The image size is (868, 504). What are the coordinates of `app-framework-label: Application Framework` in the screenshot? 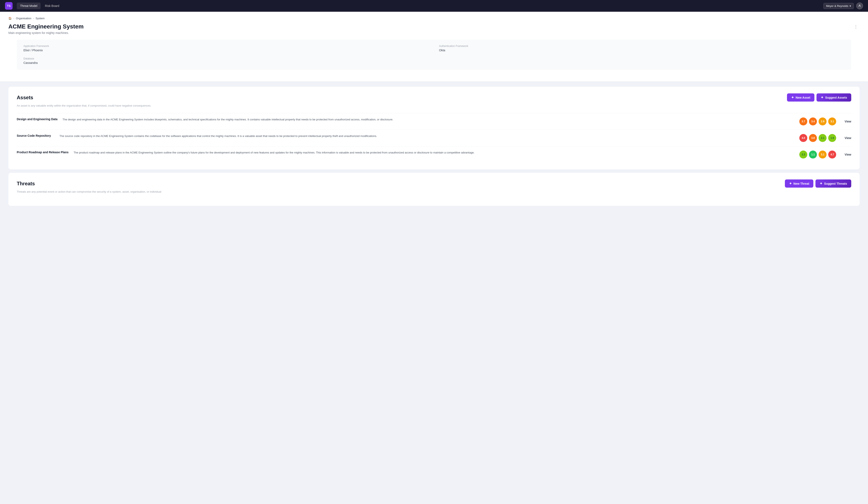 It's located at (226, 46).